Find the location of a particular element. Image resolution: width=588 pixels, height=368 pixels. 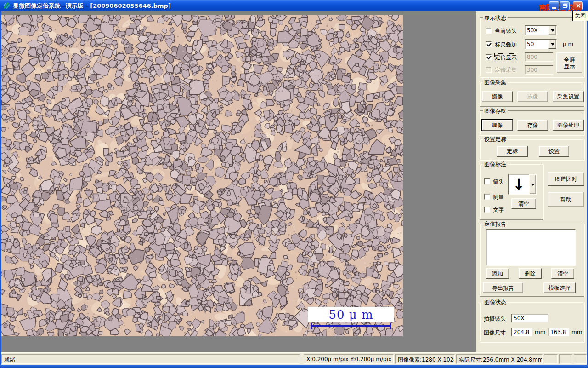

current-lens-value: 50X is located at coordinates (537, 30).